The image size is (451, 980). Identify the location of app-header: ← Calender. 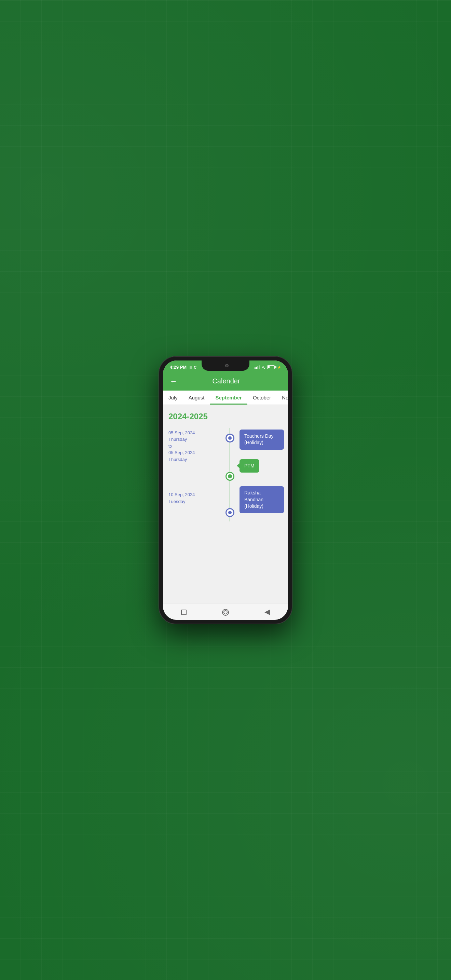
(226, 382).